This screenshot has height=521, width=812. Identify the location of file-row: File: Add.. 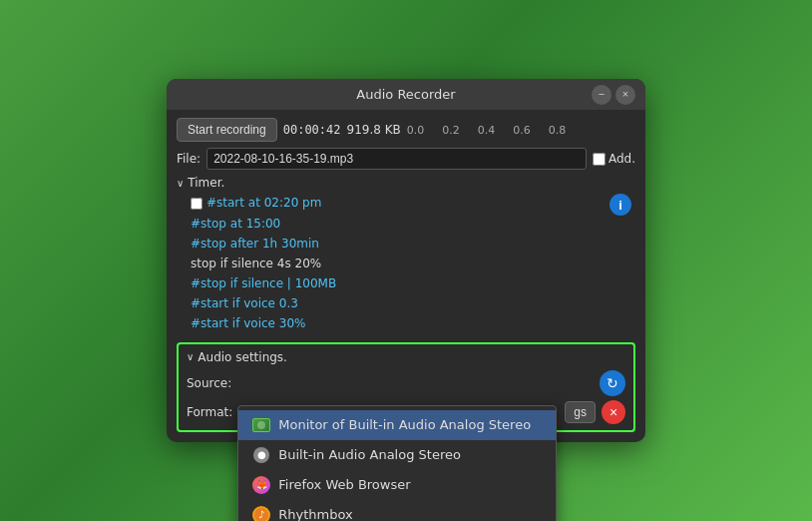
(406, 159).